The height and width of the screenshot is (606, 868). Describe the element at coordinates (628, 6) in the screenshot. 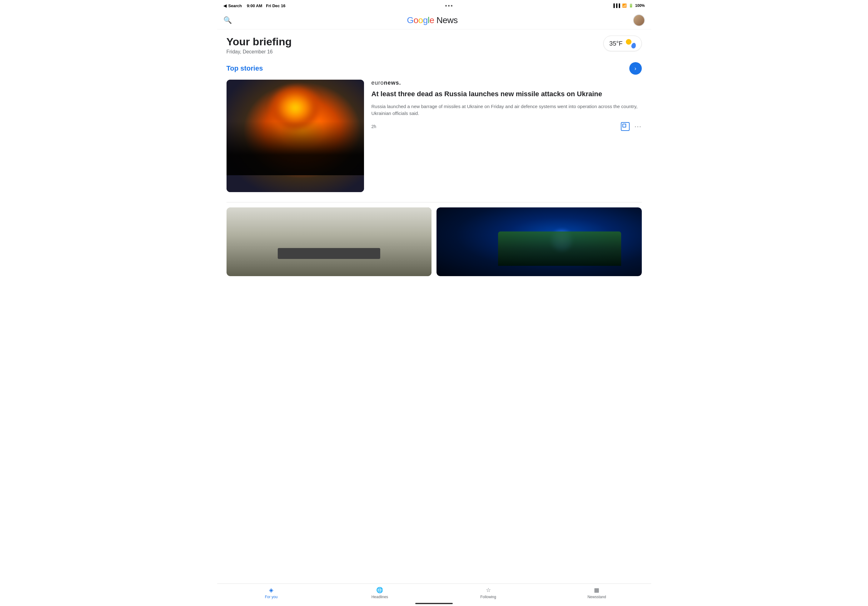

I see `status-right: ▐▐▐ 📶 🔋 100%` at that location.